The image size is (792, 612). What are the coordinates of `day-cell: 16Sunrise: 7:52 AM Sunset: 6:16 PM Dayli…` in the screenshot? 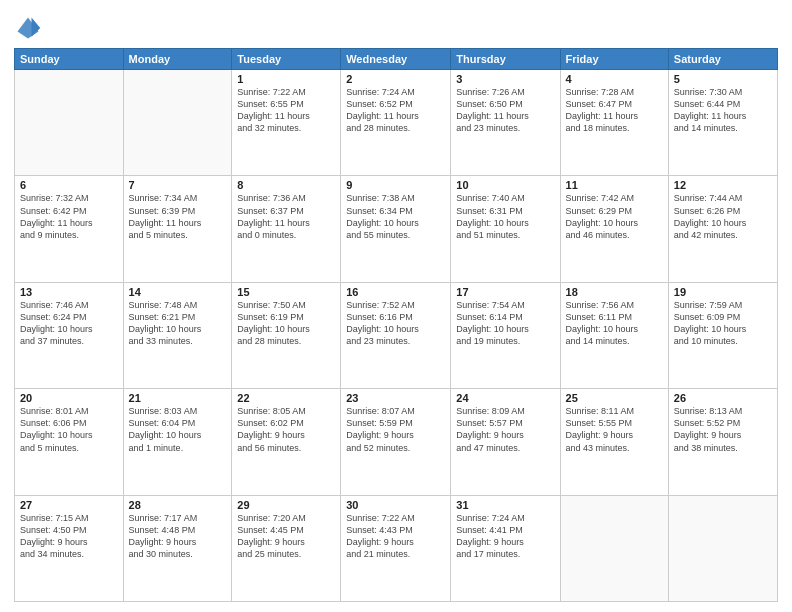 It's located at (396, 335).